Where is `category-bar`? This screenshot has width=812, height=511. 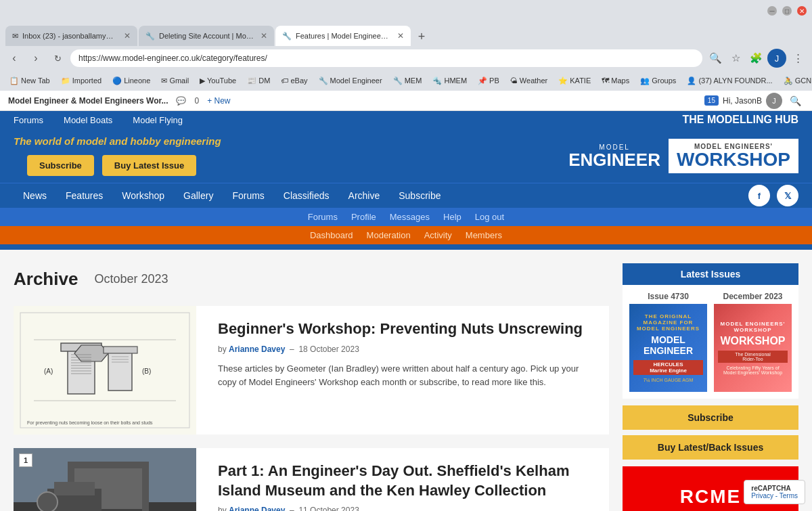 category-bar is located at coordinates (406, 247).